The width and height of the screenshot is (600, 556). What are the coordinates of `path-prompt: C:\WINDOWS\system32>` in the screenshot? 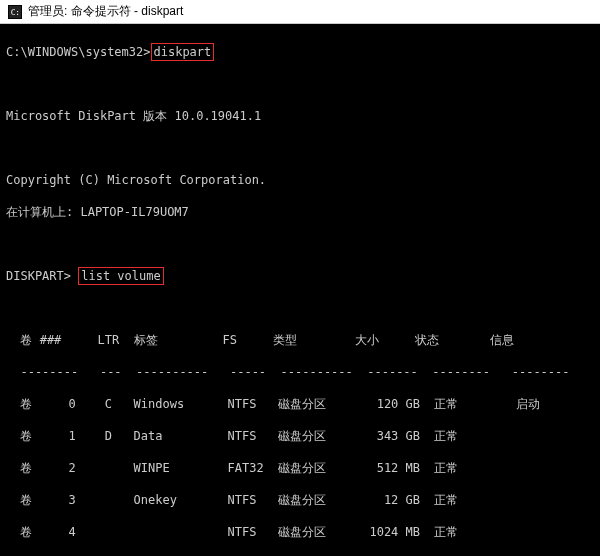 It's located at (78, 52).